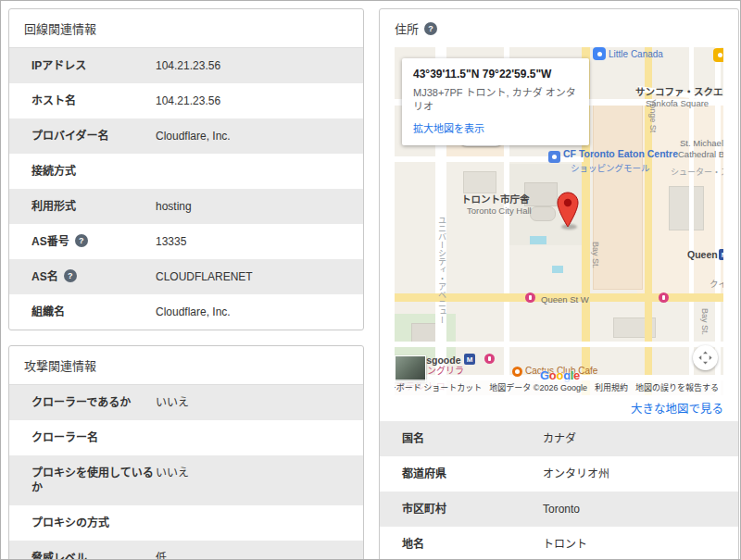 This screenshot has height=560, width=741. I want to click on row-value: CLOUDFLARENET, so click(252, 277).